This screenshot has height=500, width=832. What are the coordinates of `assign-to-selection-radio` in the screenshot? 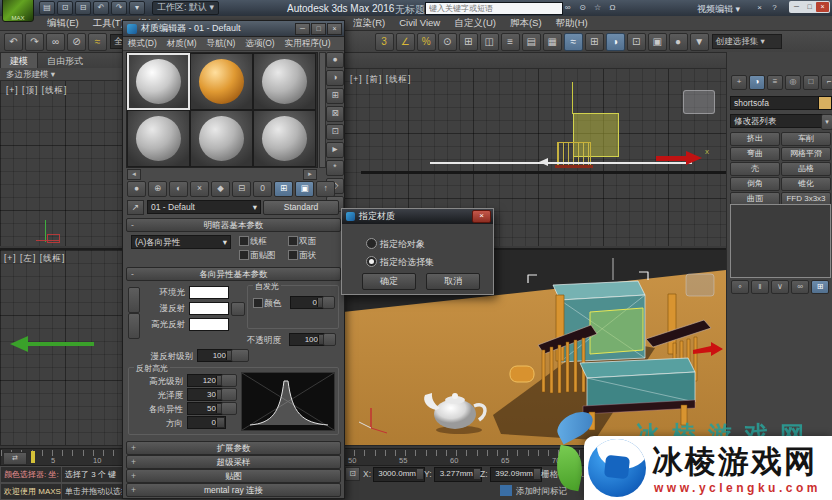 It's located at (372, 262).